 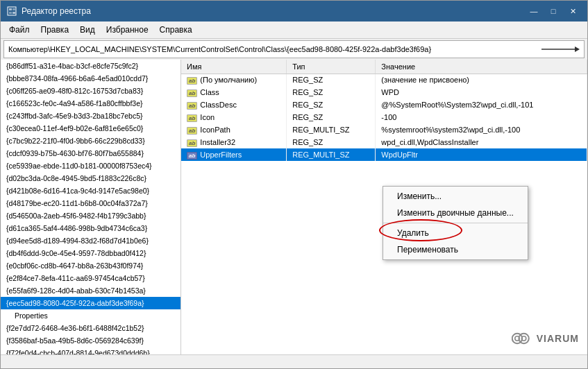 What do you see at coordinates (90, 116) in the screenshot?
I see `tree-item: {c243ffbd-3afc-45e9-b3d3-2ba18bc7ebc5}` at bounding box center [90, 116].